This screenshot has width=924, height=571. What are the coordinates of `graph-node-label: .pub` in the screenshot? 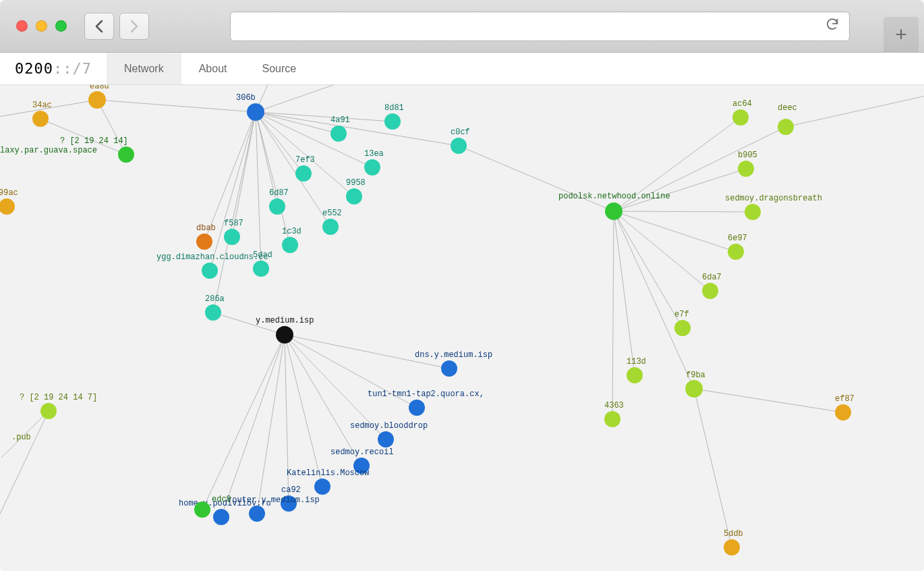 It's located at (22, 437).